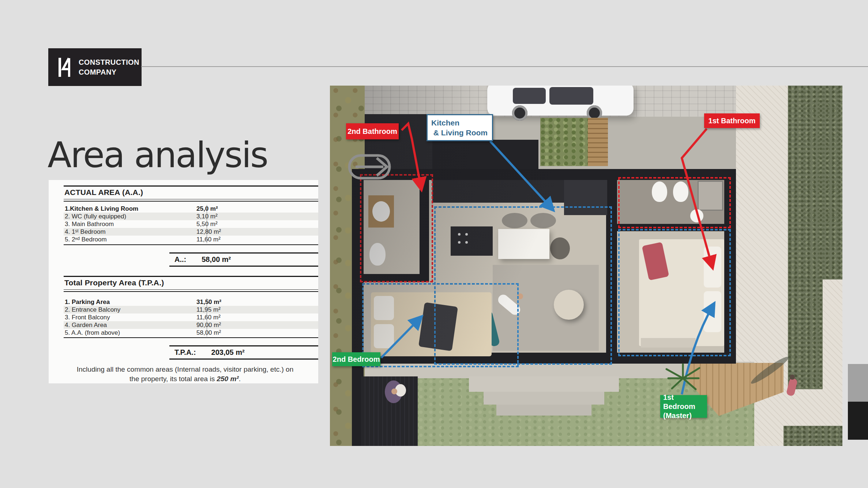 The image size is (868, 488). Describe the element at coordinates (675, 203) in the screenshot. I see `bathroom1-outline` at that location.